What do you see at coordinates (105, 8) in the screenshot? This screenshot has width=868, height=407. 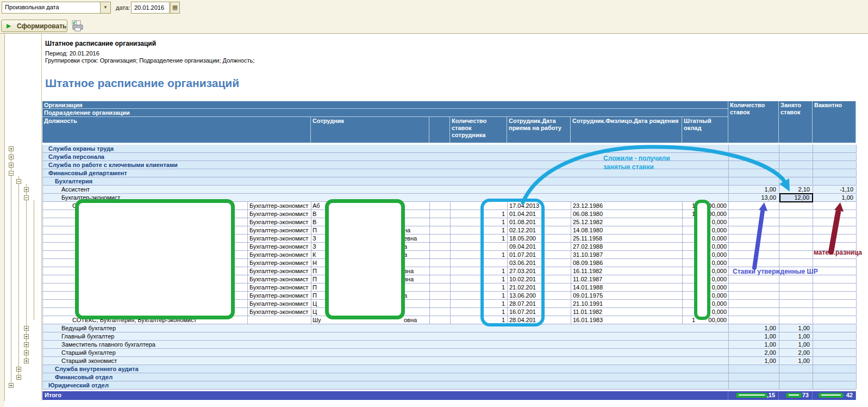 I see `chevron-down-icon: ▼` at bounding box center [105, 8].